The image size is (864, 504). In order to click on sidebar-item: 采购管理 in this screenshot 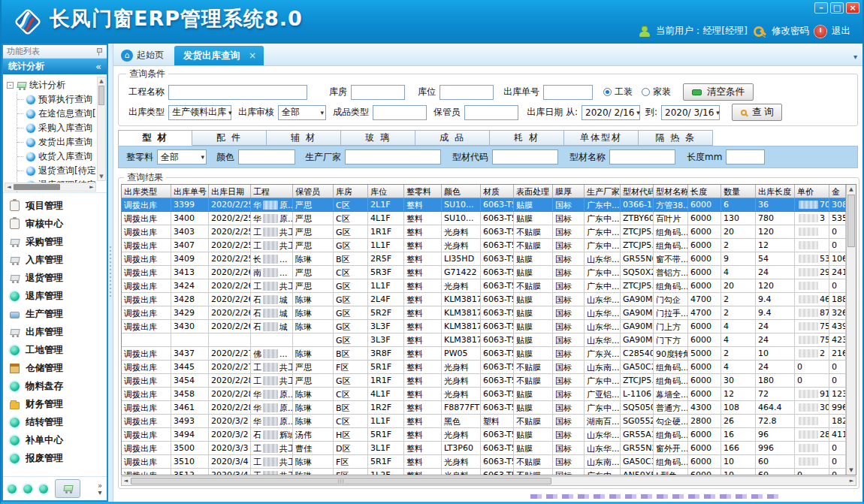, I will do `click(55, 242)`.